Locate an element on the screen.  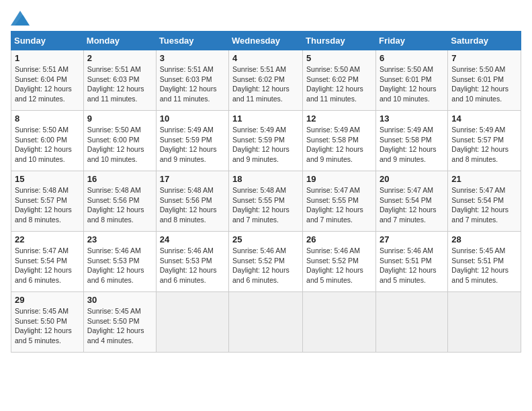
calendar-cell: 16Sunrise: 5:48 AMSunset: 5:56 PMDayligh… is located at coordinates (120, 201).